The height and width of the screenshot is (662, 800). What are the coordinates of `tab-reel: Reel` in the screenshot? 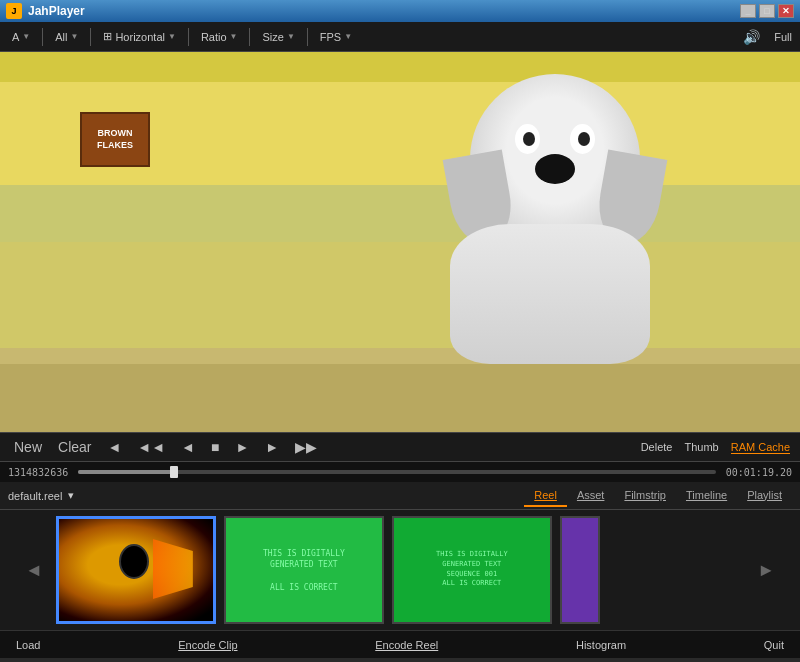 It's located at (546, 496).